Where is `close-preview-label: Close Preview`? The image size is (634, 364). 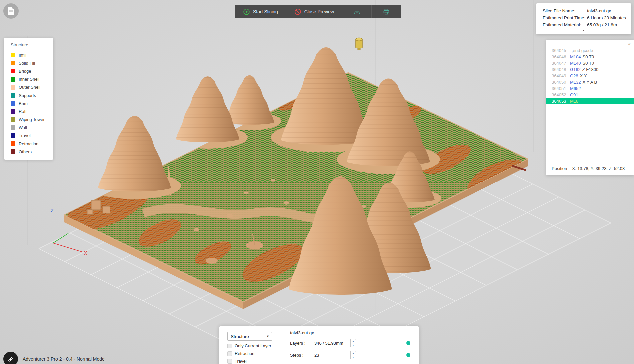
close-preview-label: Close Preview is located at coordinates (319, 12).